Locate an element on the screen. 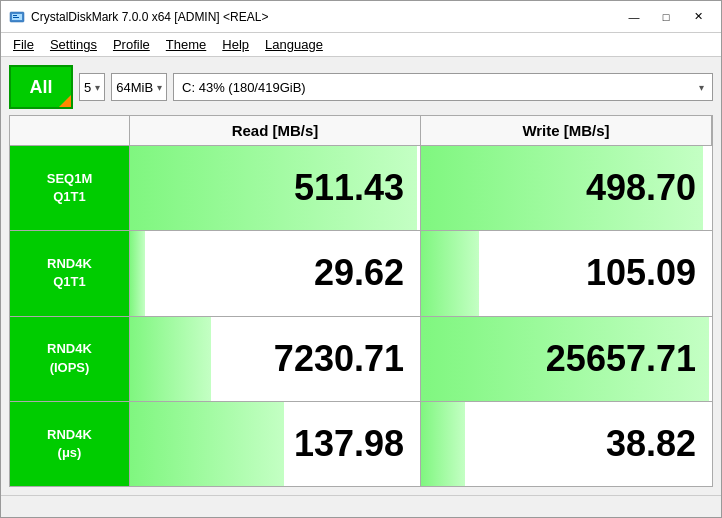 Image resolution: width=722 pixels, height=518 pixels. size-value: 64MiB is located at coordinates (134, 88).